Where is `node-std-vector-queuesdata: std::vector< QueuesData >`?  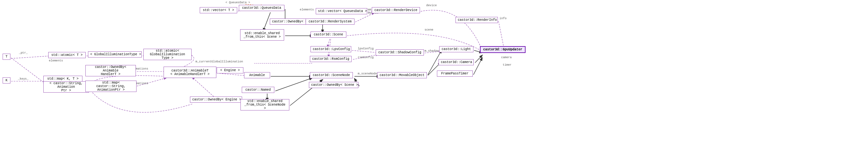 node-std-vector-queuesdata: std::vector< QueuesData > is located at coordinates (342, 11).